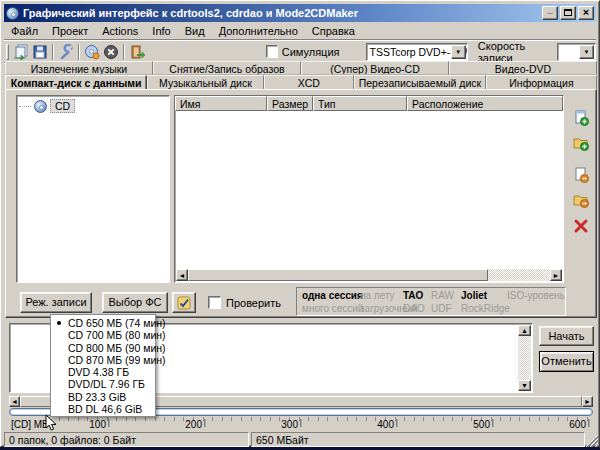  Describe the element at coordinates (103, 372) in the screenshot. I see `menu-item-dvd: DVD 4.38 ГБ` at that location.